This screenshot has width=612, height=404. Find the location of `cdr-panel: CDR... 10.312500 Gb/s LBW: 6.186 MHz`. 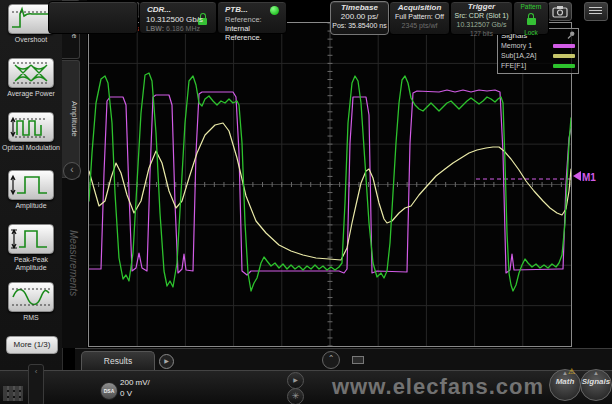

cdr-panel: CDR... 10.312500 Gb/s LBW: 6.186 MHz is located at coordinates (178, 18).